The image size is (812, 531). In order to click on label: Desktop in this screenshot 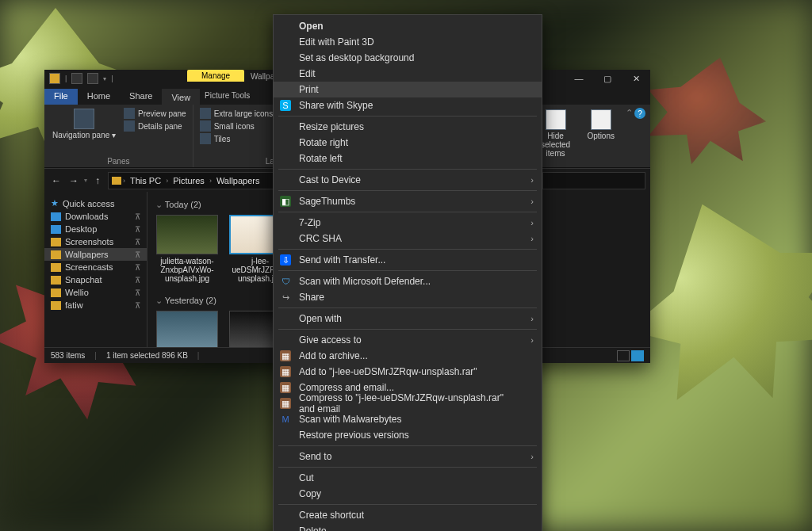, I will do `click(81, 229)`.